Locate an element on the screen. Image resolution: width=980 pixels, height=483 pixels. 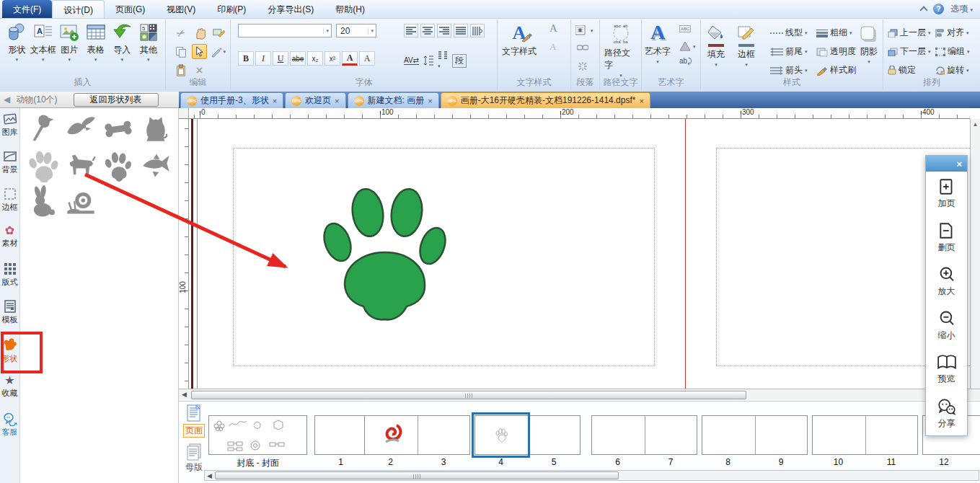
menu-design: 设计(D) is located at coordinates (78, 9).